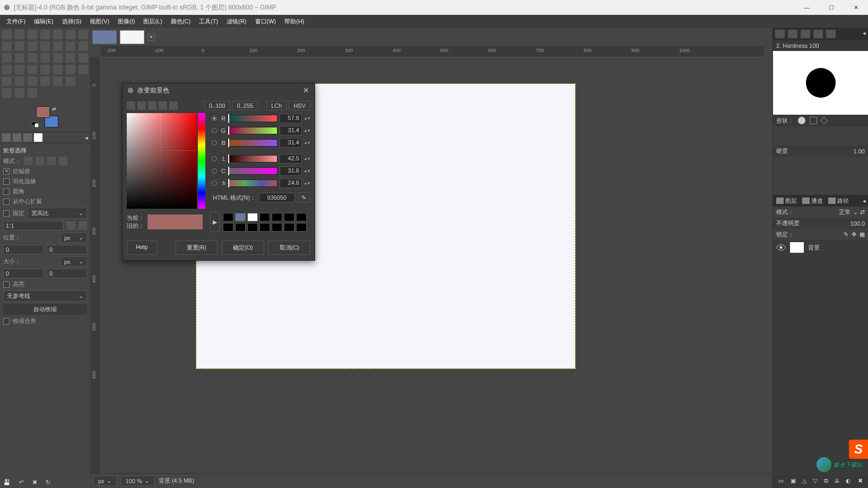 The image size is (868, 488). What do you see at coordinates (86, 138) in the screenshot?
I see `tab-menu-icon: ◂` at bounding box center [86, 138].